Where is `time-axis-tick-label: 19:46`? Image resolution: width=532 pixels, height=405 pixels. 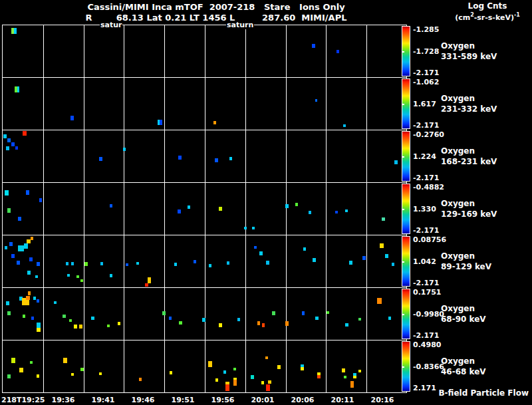 time-axis-tick-label: 19:46 is located at coordinates (142, 400).